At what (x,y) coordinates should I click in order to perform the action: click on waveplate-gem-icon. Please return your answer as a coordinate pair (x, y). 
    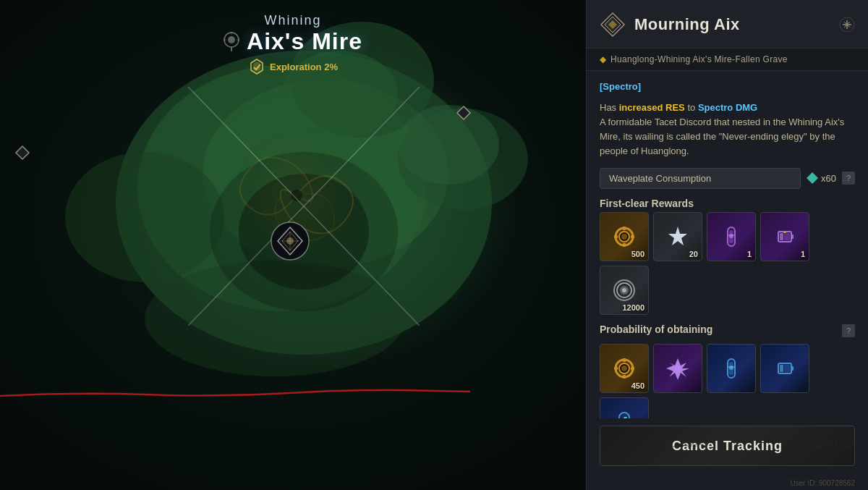
    Looking at the image, I should click on (812, 178).